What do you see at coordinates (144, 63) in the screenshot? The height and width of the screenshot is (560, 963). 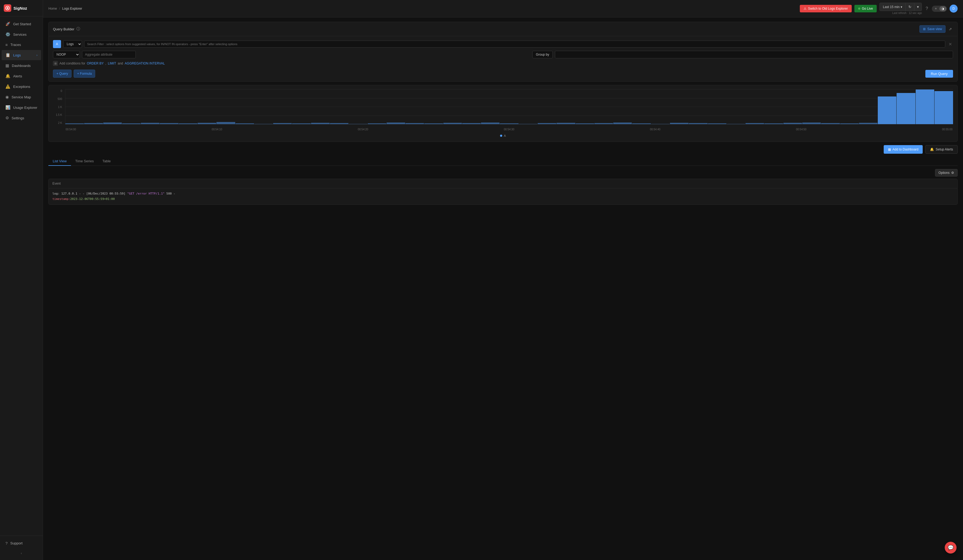 I see `aggregation-interval-link: AGGREGATION INTERVAL` at bounding box center [144, 63].